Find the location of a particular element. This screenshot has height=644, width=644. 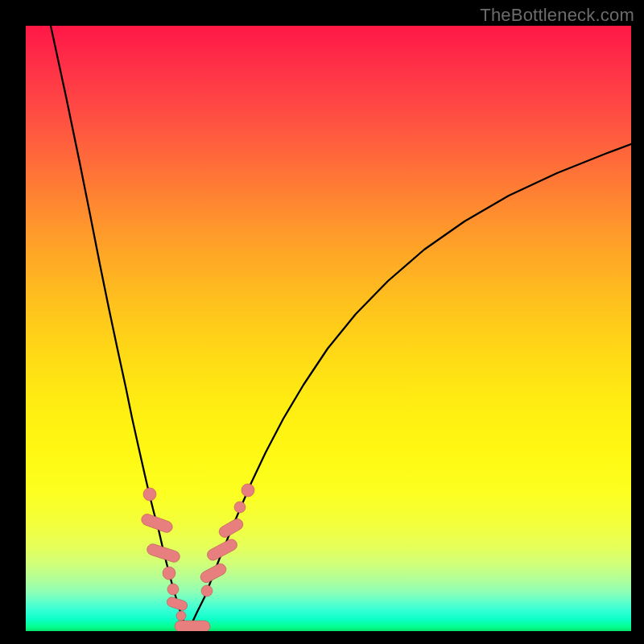

watermark-text: TheBottleneck.com is located at coordinates (557, 15).